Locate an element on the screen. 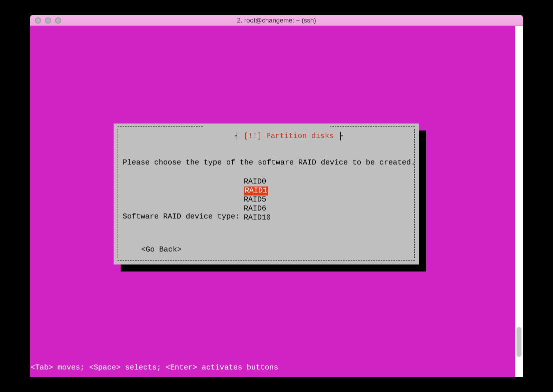 This screenshot has width=553, height=392. dialog-title-text: Partition disks is located at coordinates (298, 136).